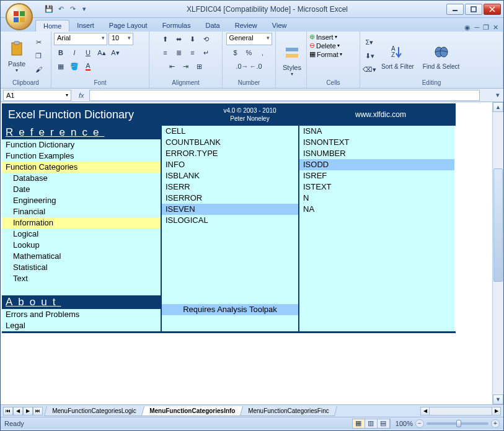 This screenshot has height=431, width=504. I want to click on comma-icon: ,, so click(263, 53).